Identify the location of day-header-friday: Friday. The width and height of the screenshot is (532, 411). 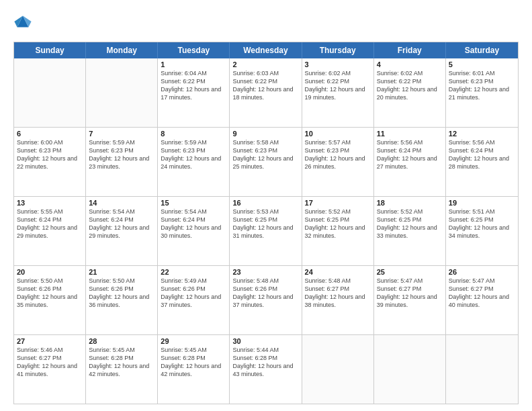
(410, 50).